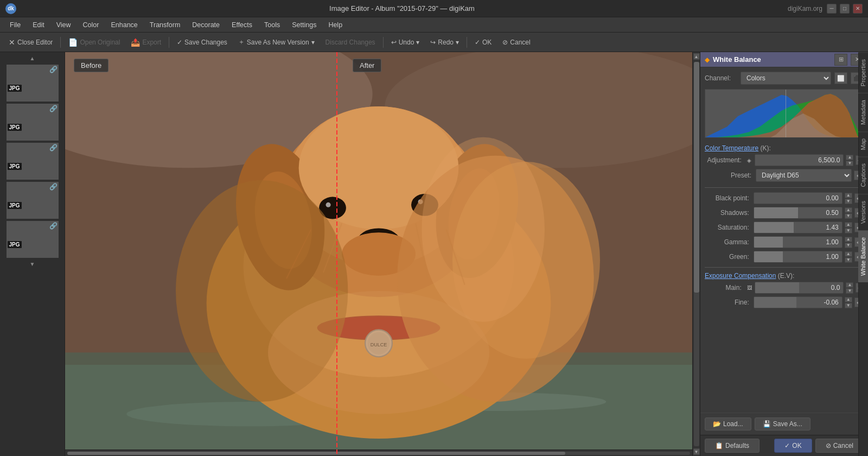  I want to click on image-vertical-scrollbar: ▲ ▼, so click(696, 254).